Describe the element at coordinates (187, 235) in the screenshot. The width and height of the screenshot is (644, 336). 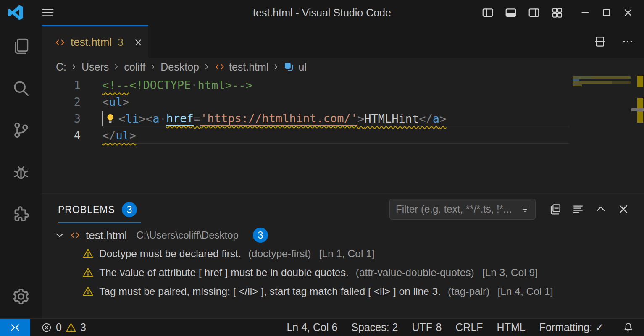
I see `problems-file-path: C:\Users\coliff\Desktop` at that location.